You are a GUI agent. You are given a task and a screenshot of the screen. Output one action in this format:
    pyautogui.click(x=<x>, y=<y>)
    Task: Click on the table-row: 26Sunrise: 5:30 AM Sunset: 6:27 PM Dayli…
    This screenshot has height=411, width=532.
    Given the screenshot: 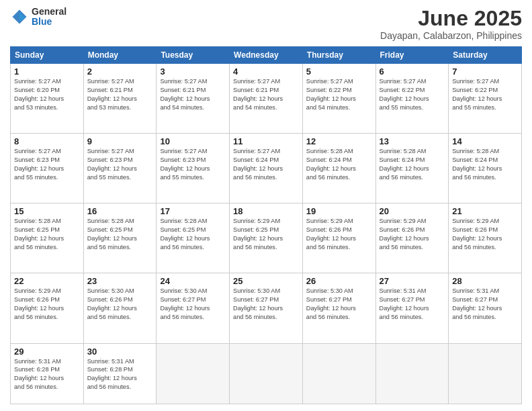 What is the action you would take?
    pyautogui.click(x=339, y=308)
    